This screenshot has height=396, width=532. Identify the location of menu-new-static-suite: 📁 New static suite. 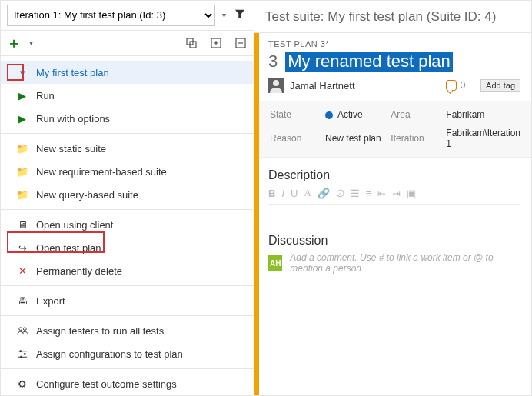
(128, 148).